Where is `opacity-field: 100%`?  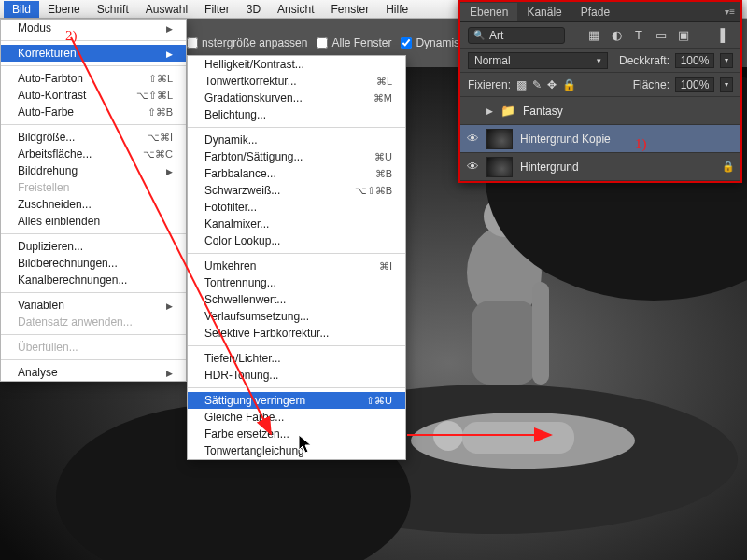
opacity-field: 100% is located at coordinates (695, 61).